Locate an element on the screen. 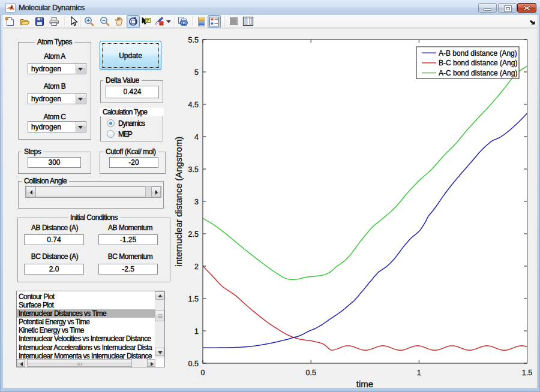 This screenshot has width=540, height=392. svg-text: 4.5 is located at coordinates (193, 105).